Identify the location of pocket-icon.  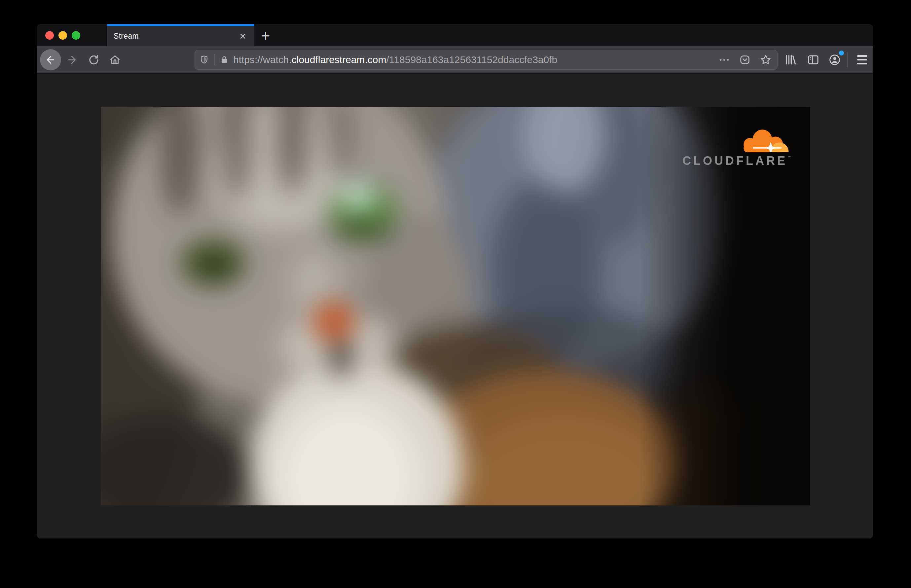
(745, 60).